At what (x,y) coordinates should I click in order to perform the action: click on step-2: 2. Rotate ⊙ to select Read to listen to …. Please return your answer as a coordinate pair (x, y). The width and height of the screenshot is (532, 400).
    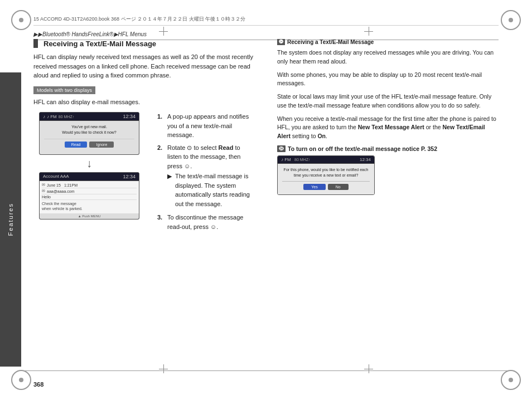
    Looking at the image, I should click on (206, 177).